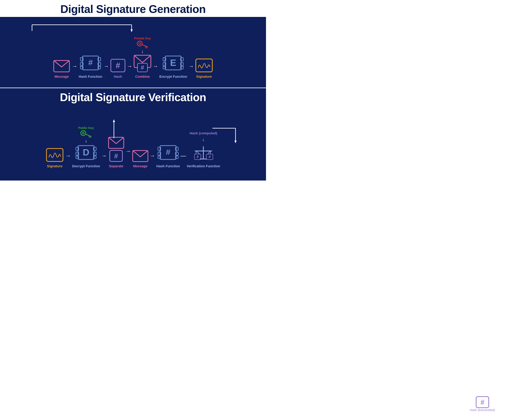 Image resolution: width=532 pixels, height=418 pixels. I want to click on ver-hash-computed-item: Hash (computed) ↓, so click(203, 136).